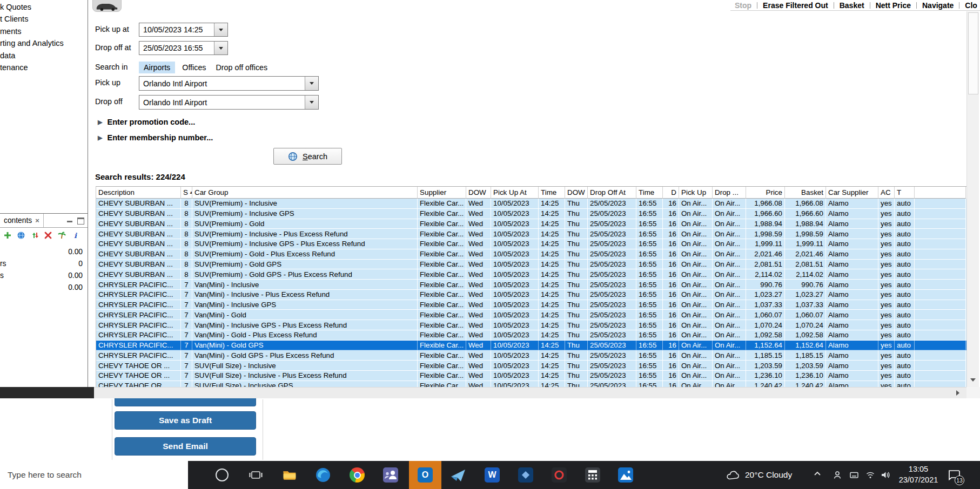  What do you see at coordinates (759, 475) in the screenshot?
I see `weather-widget: 20°C Cloudy` at bounding box center [759, 475].